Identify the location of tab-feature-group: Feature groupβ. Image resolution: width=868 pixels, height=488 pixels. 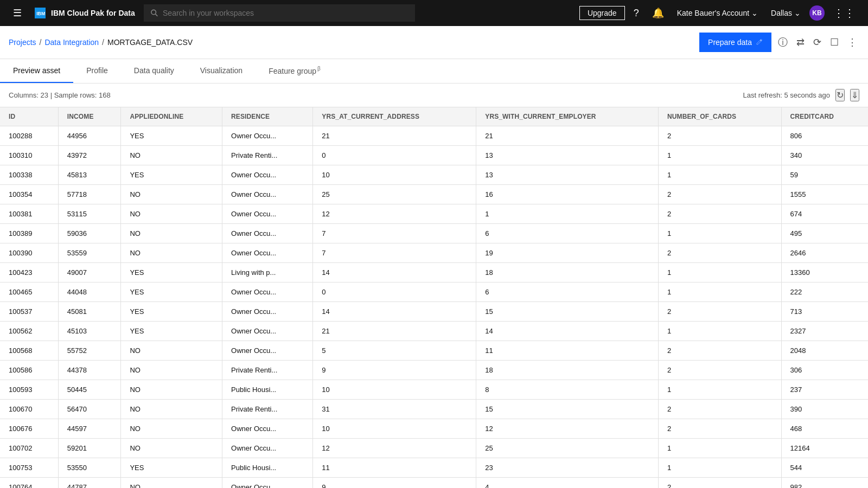
(295, 71).